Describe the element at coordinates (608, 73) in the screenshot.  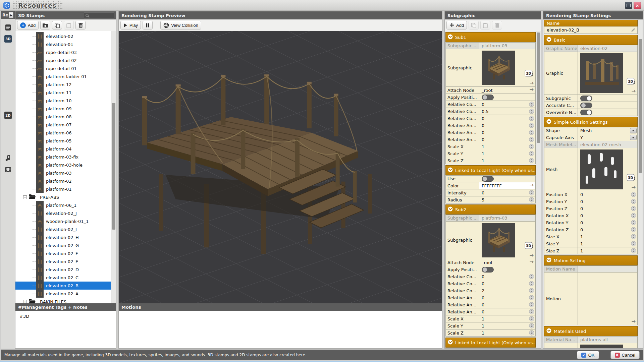
I see `property-value: 3D→` at that location.